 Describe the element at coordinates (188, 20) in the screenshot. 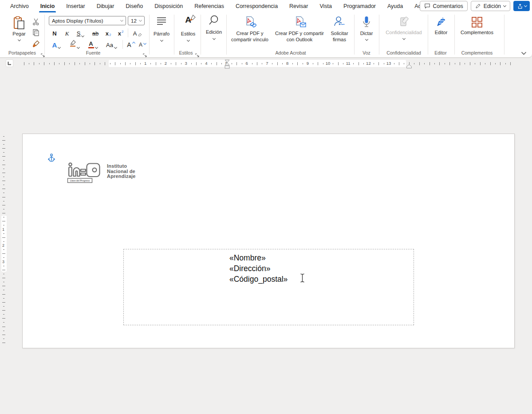

I see `styles-icon: A` at that location.